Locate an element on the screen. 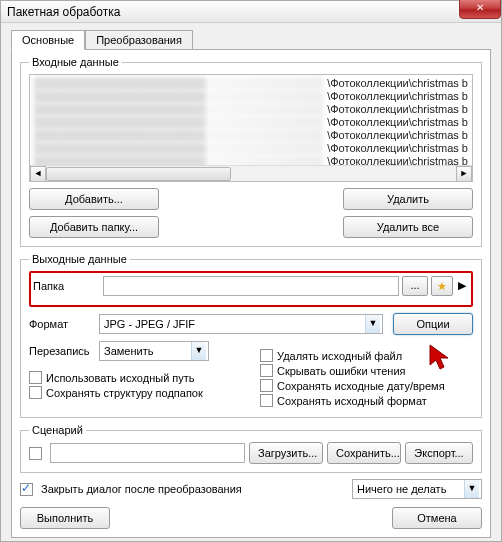 The image size is (502, 542). horizontal-scrollbar: ◄ ► is located at coordinates (251, 173).